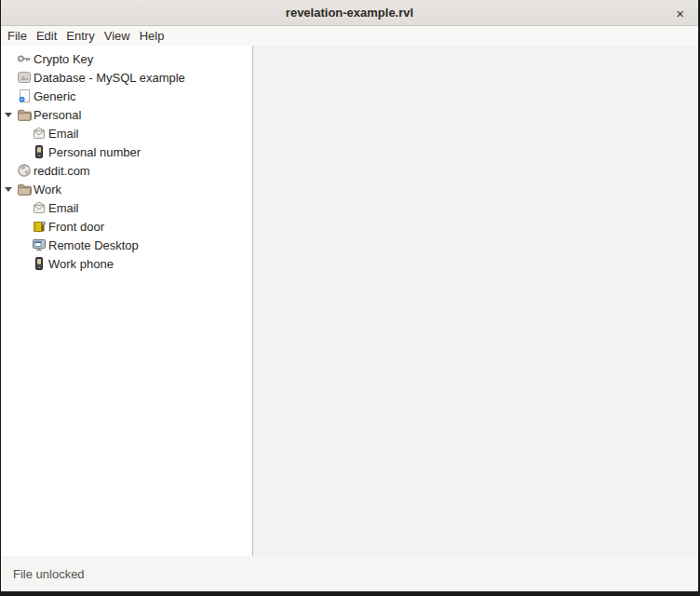 The width and height of the screenshot is (700, 596). I want to click on window-title: revelation-example.rvl, so click(350, 13).